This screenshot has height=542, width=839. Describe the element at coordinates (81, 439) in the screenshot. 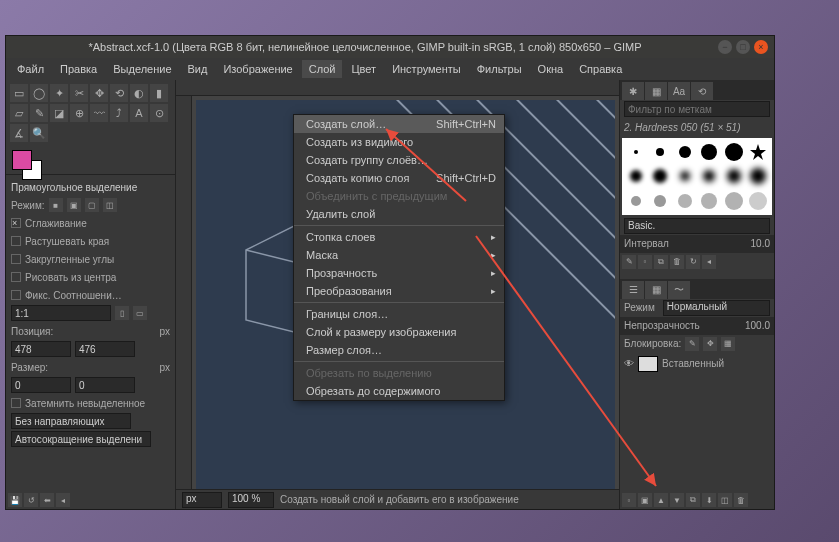

I see `autoshrink-button: Автосокращение выделени` at that location.